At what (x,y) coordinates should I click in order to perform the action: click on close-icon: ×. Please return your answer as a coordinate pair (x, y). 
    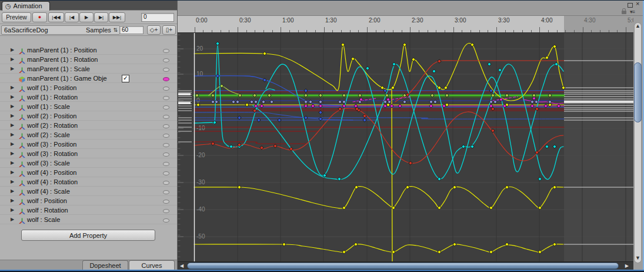
    Looking at the image, I should click on (638, 4).